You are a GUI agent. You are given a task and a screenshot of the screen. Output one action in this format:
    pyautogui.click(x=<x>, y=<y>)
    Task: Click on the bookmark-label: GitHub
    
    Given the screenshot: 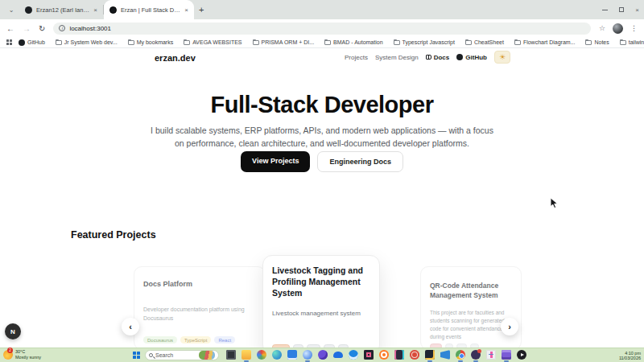 What is the action you would take?
    pyautogui.click(x=36, y=42)
    